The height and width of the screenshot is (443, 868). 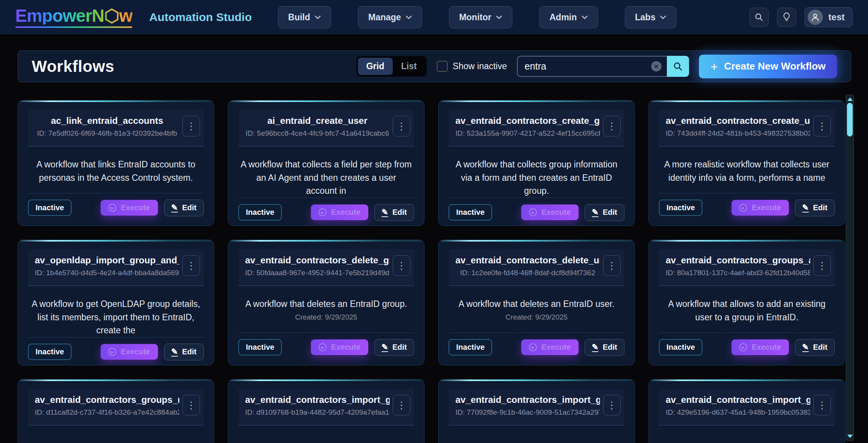 I want to click on menu-manage: Manage, so click(x=390, y=17).